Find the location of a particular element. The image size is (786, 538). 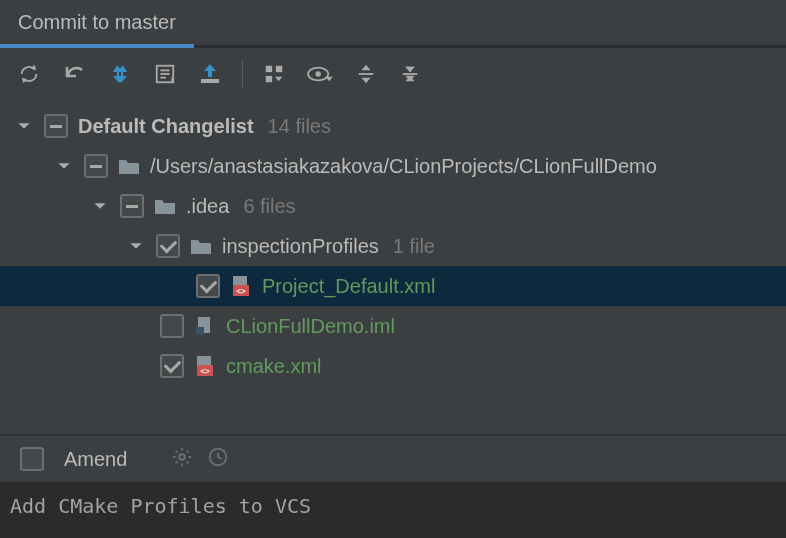

shelve-icon is located at coordinates (210, 74).